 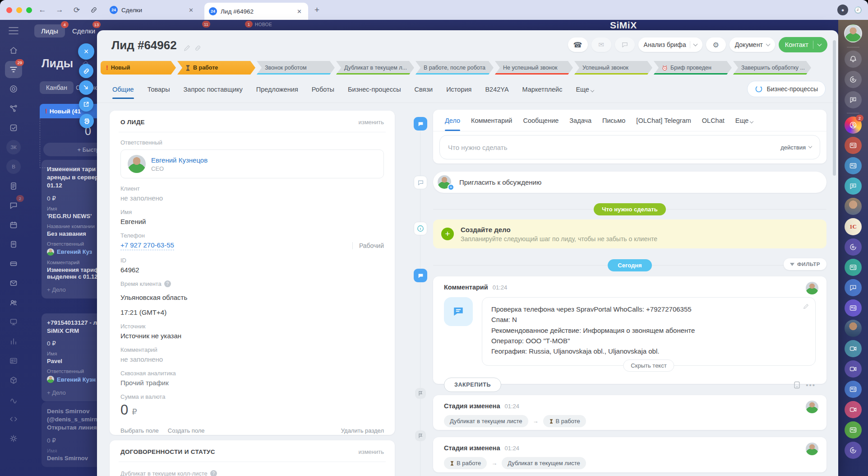 What do you see at coordinates (786, 89) in the screenshot?
I see `business-process-button: Бизнес-процессы` at bounding box center [786, 89].